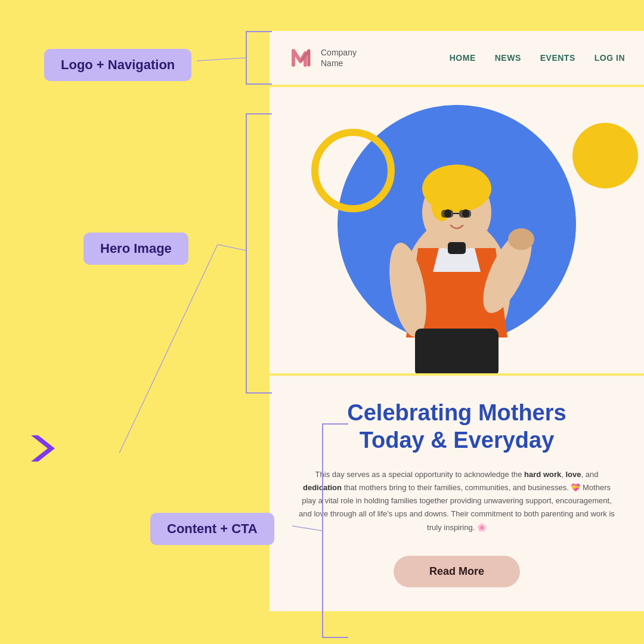 This screenshot has width=644, height=644. Describe the element at coordinates (323, 58) in the screenshot. I see `logo-area: Company Name` at that location.